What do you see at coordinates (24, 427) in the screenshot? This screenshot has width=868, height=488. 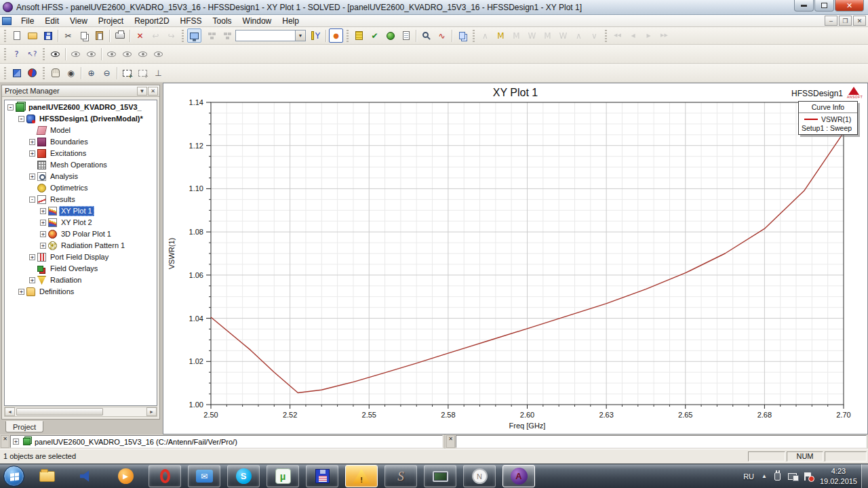 I see `project-tab: Project` at bounding box center [24, 427].